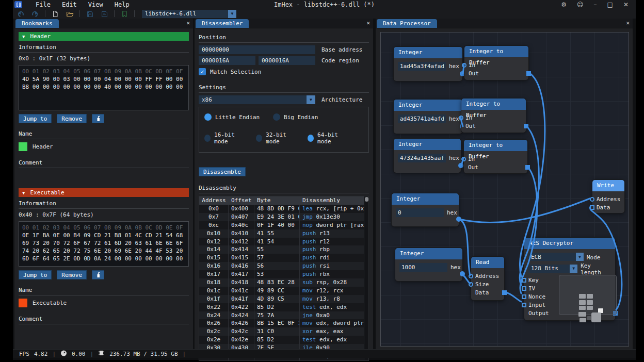 This screenshot has width=644, height=362. What do you see at coordinates (124, 14) in the screenshot?
I see `bookmark-icon` at bounding box center [124, 14].